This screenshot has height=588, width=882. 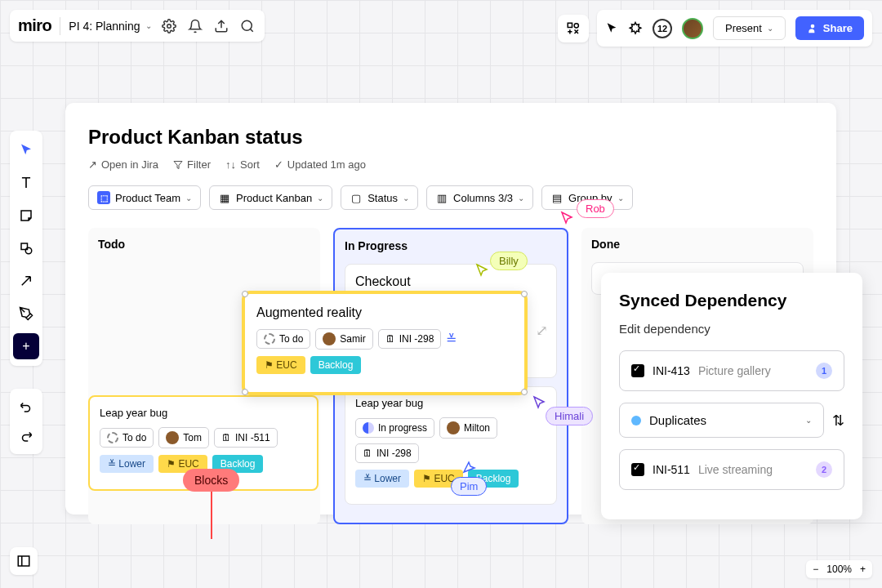 What do you see at coordinates (732, 396) in the screenshot?
I see `dependency-panel: Synced Dependency Edit dependency INI-41…` at bounding box center [732, 396].